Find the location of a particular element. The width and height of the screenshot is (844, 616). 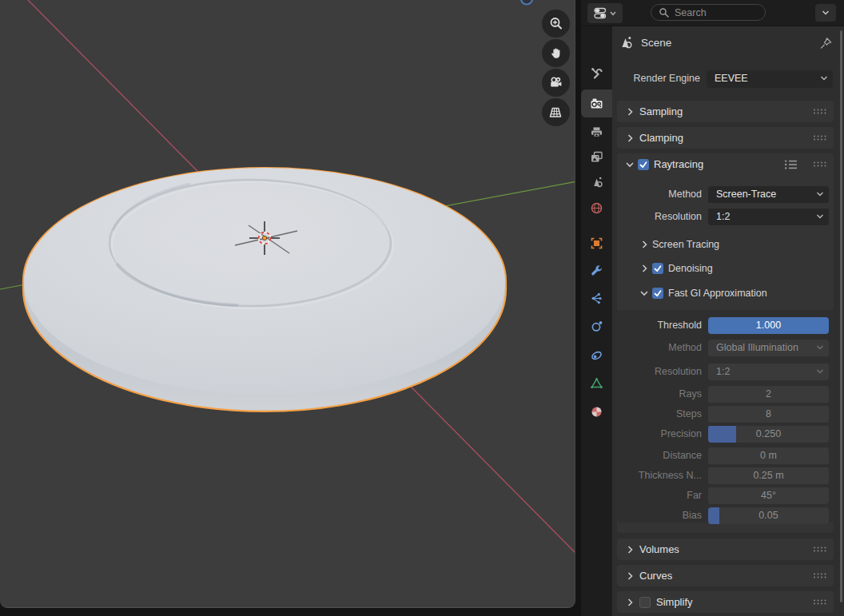

section-label: Curves is located at coordinates (655, 575).